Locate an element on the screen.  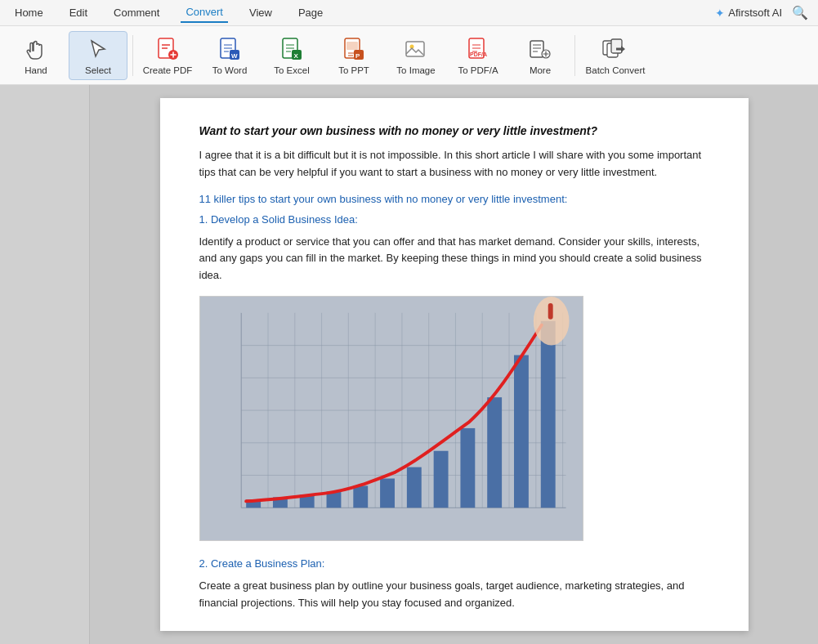
create-pdf-button: Create PDF is located at coordinates (168, 56).